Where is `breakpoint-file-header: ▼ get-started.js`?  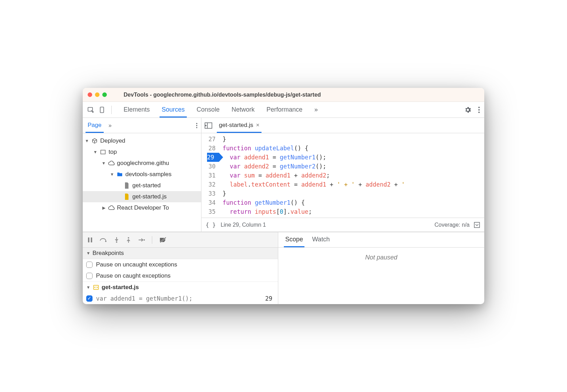
breakpoint-file-header: ▼ get-started.js is located at coordinates (180, 287).